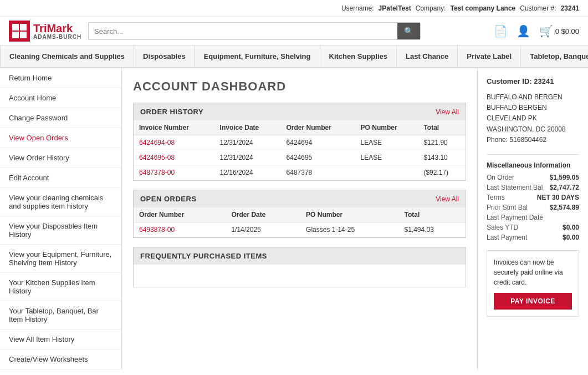 The height and width of the screenshot is (375, 588). Describe the element at coordinates (546, 31) in the screenshot. I see `cart-icon: 🛒` at that location.